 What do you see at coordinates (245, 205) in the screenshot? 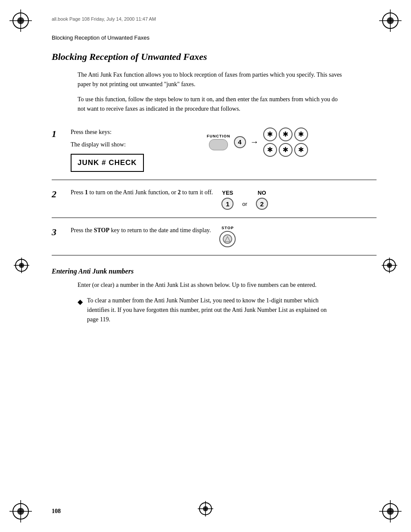
I see `or-text: or` at bounding box center [245, 205].